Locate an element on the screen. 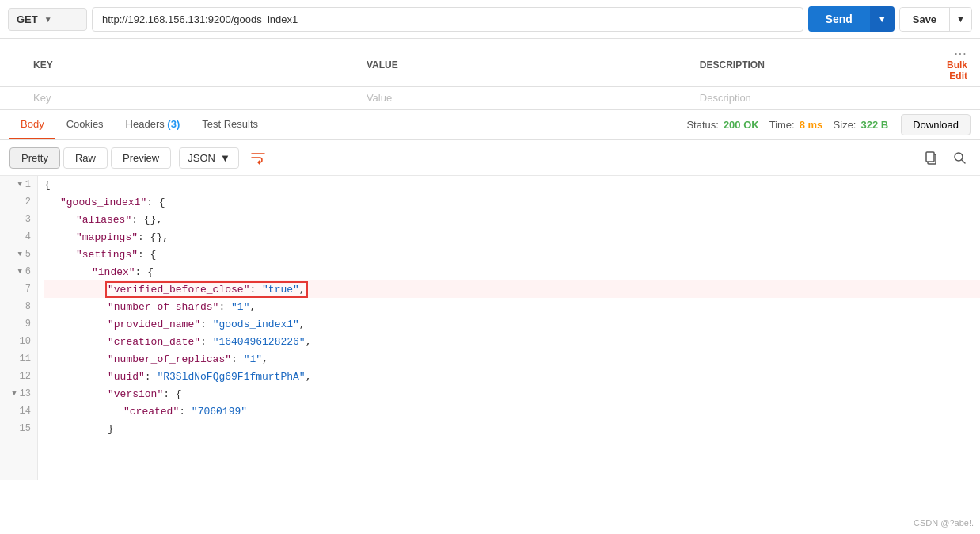 The image size is (980, 534). search-icon is located at coordinates (959, 158).